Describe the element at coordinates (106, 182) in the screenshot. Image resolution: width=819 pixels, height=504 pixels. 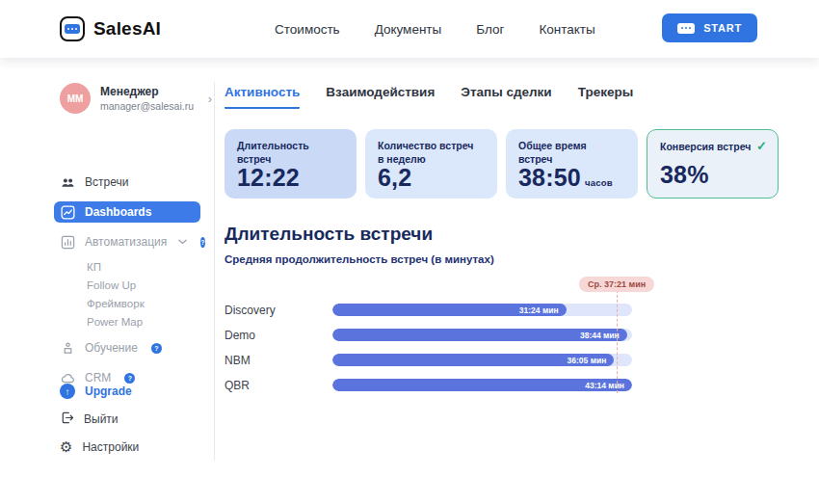
I see `sidebar-item-label: Встречи` at that location.